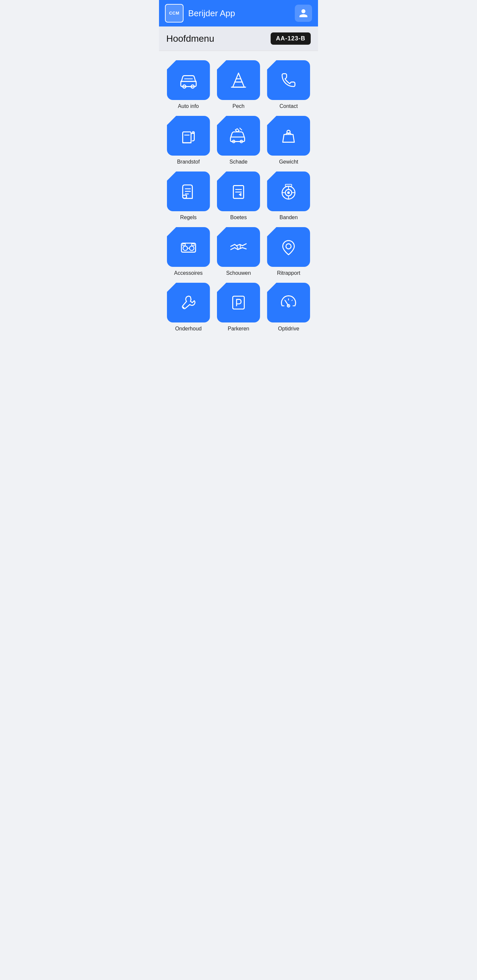  I want to click on location-icon, so click(289, 247).